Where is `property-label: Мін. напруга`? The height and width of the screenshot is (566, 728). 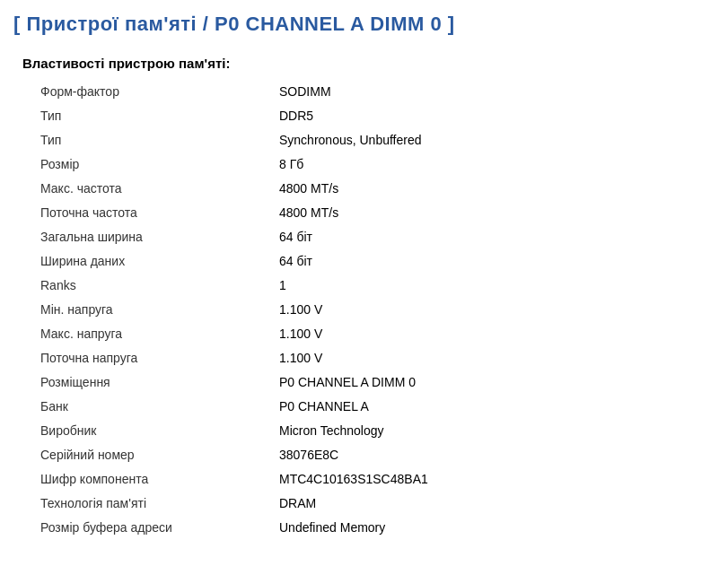
property-label: Мін. напруга is located at coordinates (148, 310).